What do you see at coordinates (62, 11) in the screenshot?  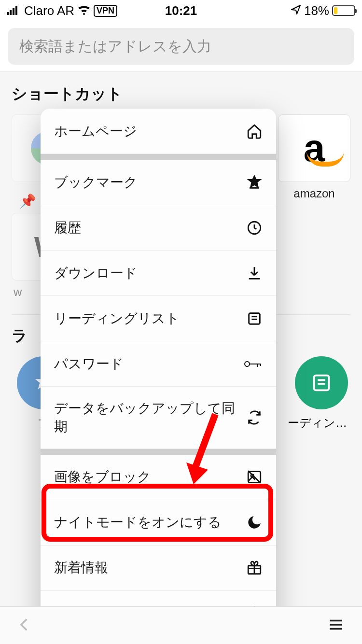 I see `status-left: Claro AR VPN` at bounding box center [62, 11].